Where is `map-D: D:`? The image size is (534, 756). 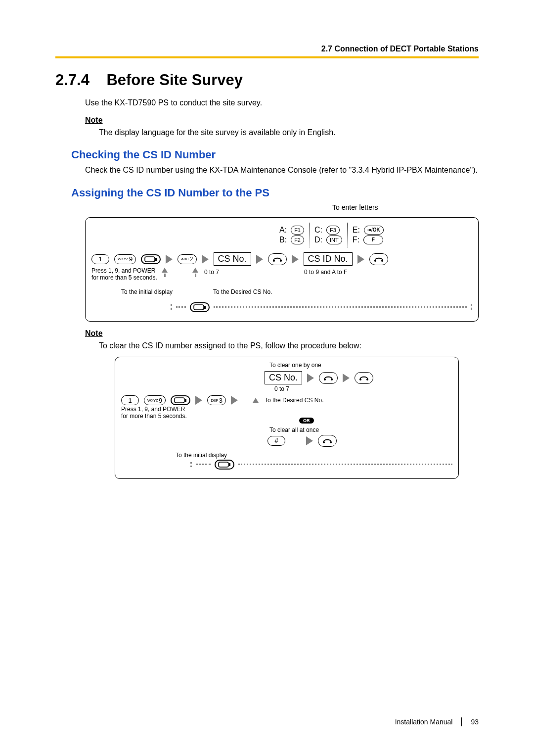
map-D: D: is located at coordinates (318, 240).